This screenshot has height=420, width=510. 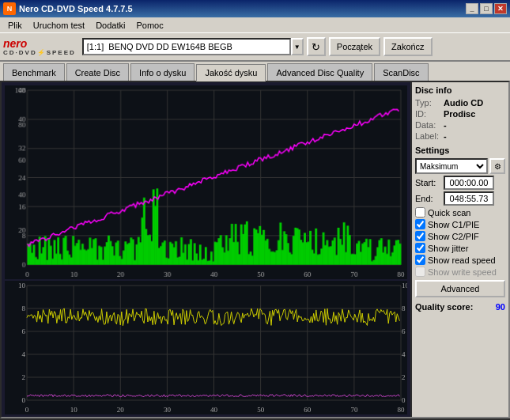 I want to click on close-button: ✕, so click(x=501, y=9).